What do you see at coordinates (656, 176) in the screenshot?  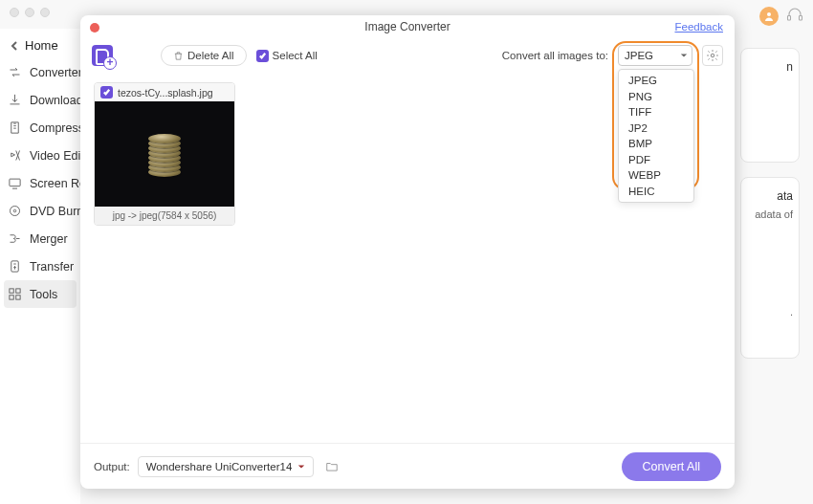 I see `format-option: WEBP` at bounding box center [656, 176].